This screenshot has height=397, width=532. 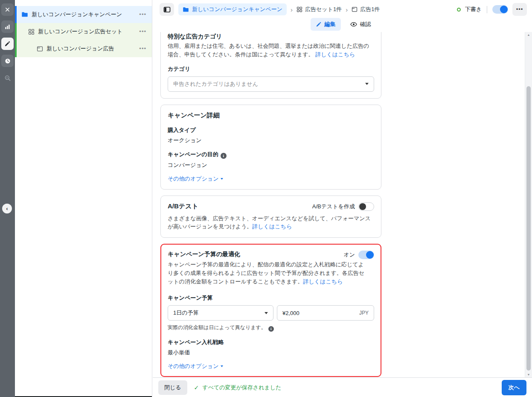 I want to click on budget-toggle-label: オン, so click(x=349, y=255).